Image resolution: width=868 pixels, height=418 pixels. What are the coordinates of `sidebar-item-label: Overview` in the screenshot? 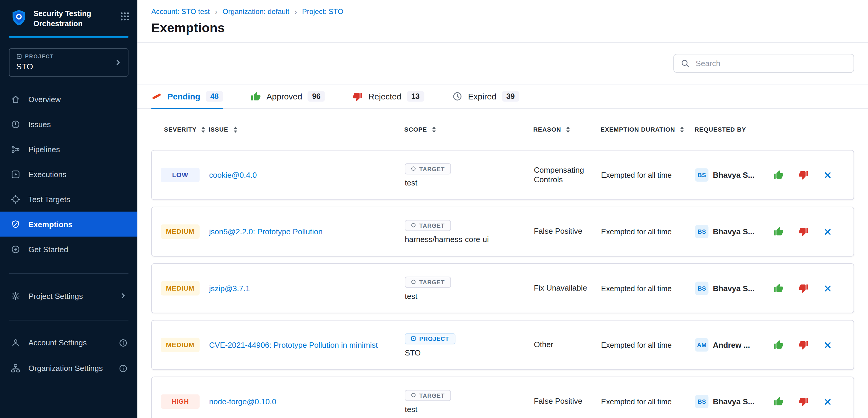 It's located at (44, 99).